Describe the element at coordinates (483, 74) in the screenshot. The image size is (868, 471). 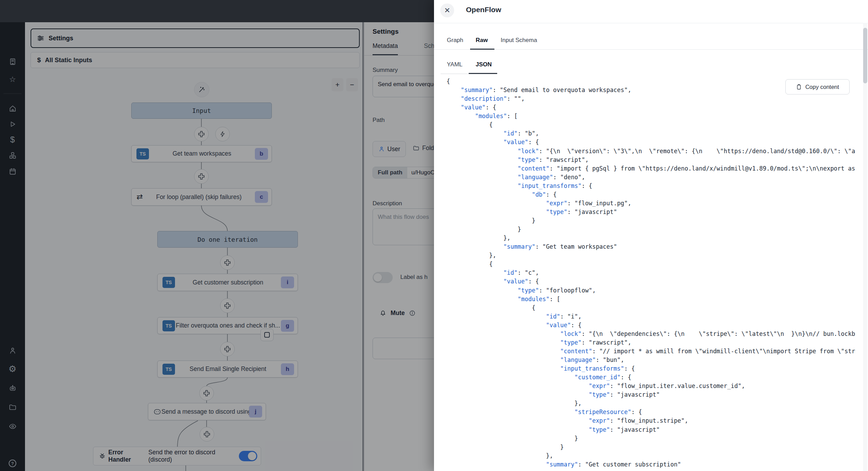
I see `active-subtab-underline` at that location.